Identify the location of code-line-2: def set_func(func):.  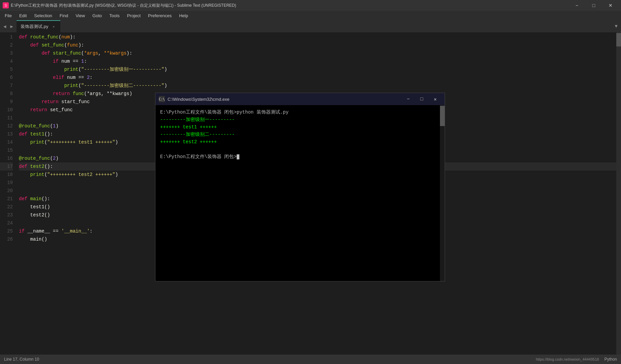
(318, 45).